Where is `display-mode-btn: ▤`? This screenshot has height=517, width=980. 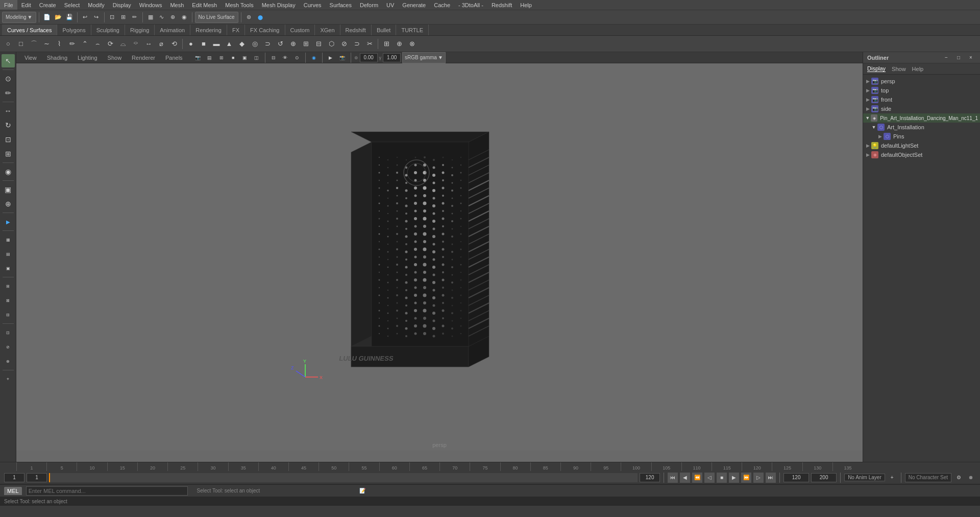
display-mode-btn: ▤ is located at coordinates (210, 58).